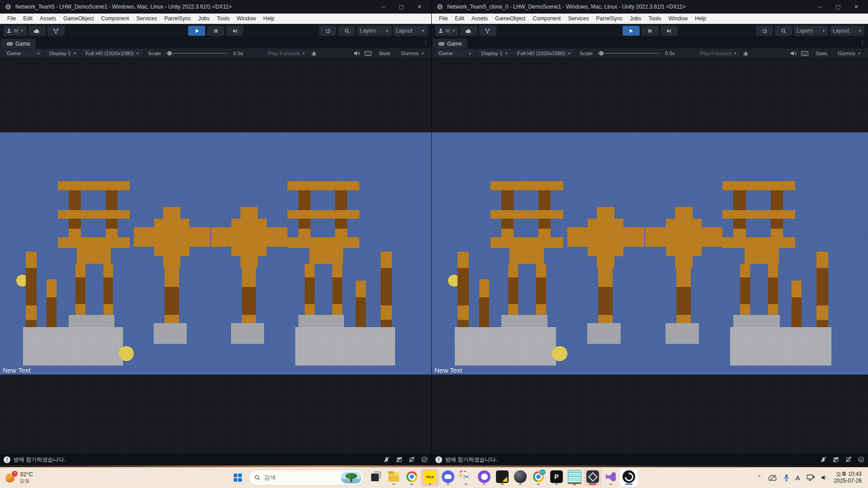 This screenshot has height=488, width=868. What do you see at coordinates (825, 478) in the screenshot?
I see `volume-icon` at bounding box center [825, 478].